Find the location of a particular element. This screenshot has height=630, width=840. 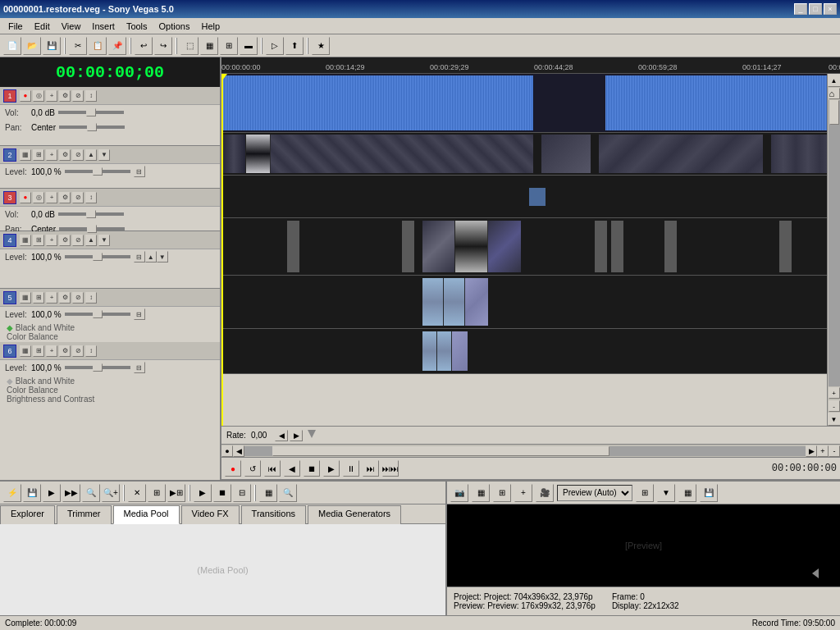

rate-right-btn: ▶ is located at coordinates (296, 436).